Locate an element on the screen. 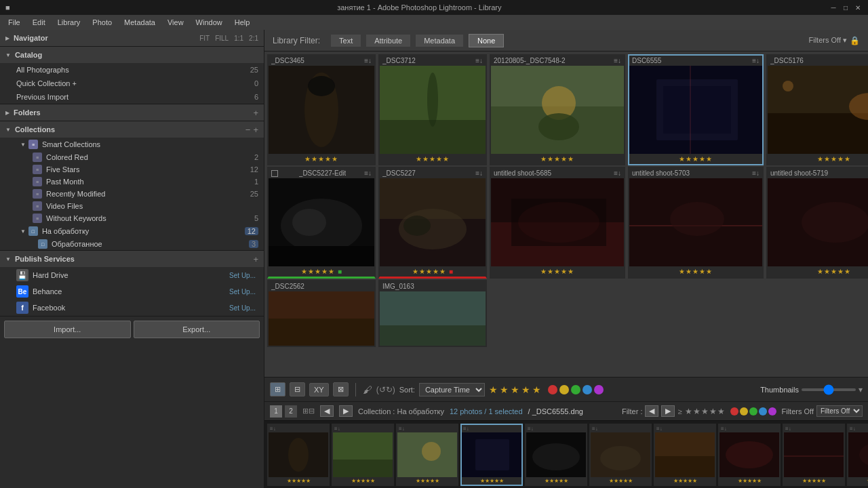  film-cell-3: ≡↓ ★★★★★ is located at coordinates (427, 455).